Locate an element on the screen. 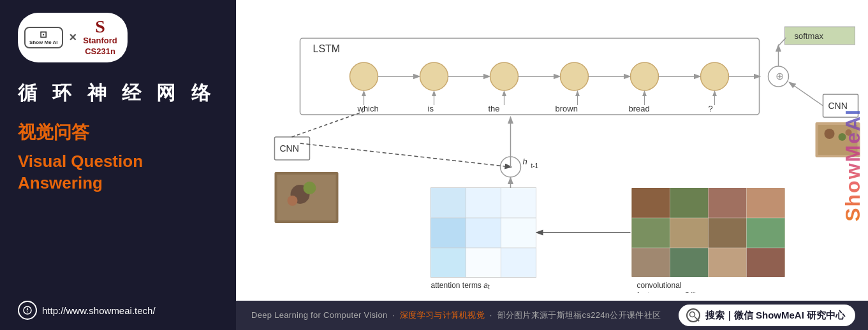 This screenshot has height=330, width=868. subtitle-cn: 视觉问答 is located at coordinates (118, 133).